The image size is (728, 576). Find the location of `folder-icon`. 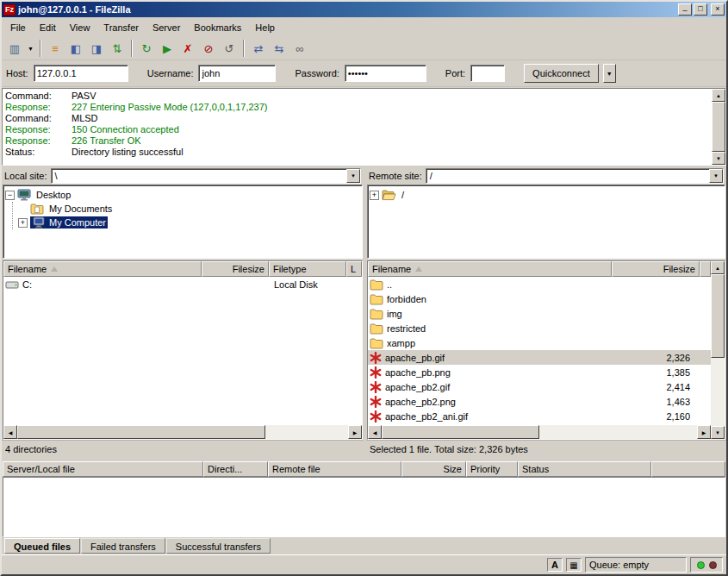

folder-icon is located at coordinates (376, 329).